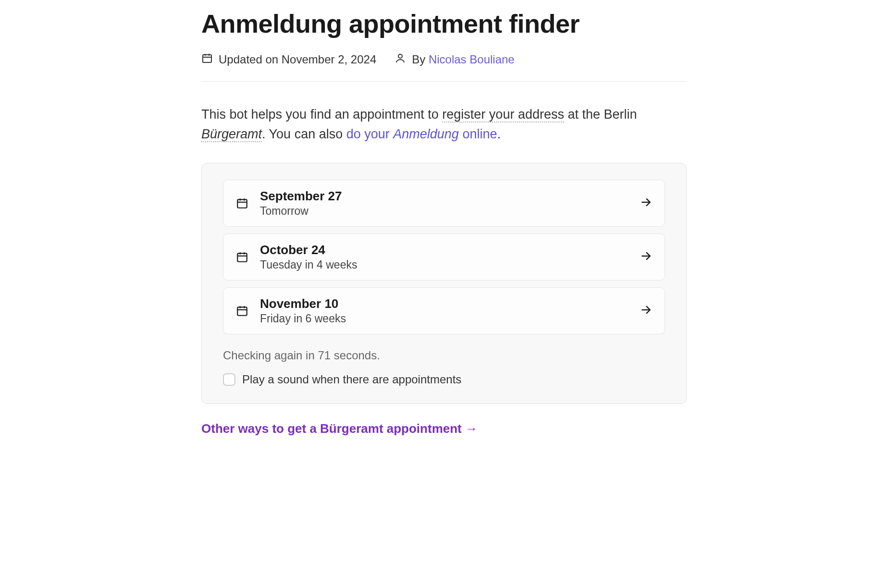 The height and width of the screenshot is (588, 888). I want to click on register-address-term: register your address, so click(503, 115).